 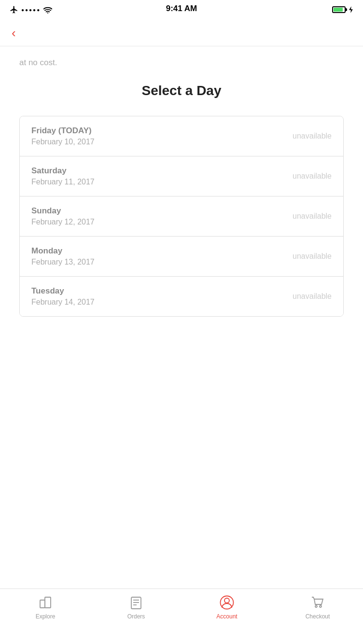 I want to click on day-info: Saturday February 11, 2017, so click(x=63, y=176).